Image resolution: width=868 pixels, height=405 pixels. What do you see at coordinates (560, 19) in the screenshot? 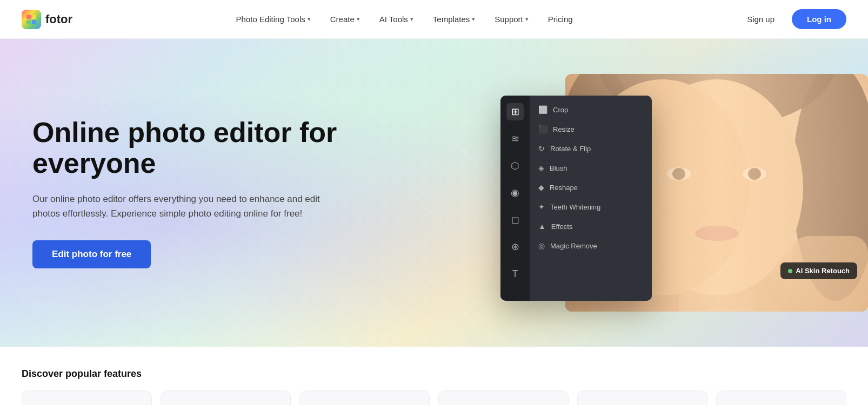
I see `nav-pricing: Pricing` at bounding box center [560, 19].